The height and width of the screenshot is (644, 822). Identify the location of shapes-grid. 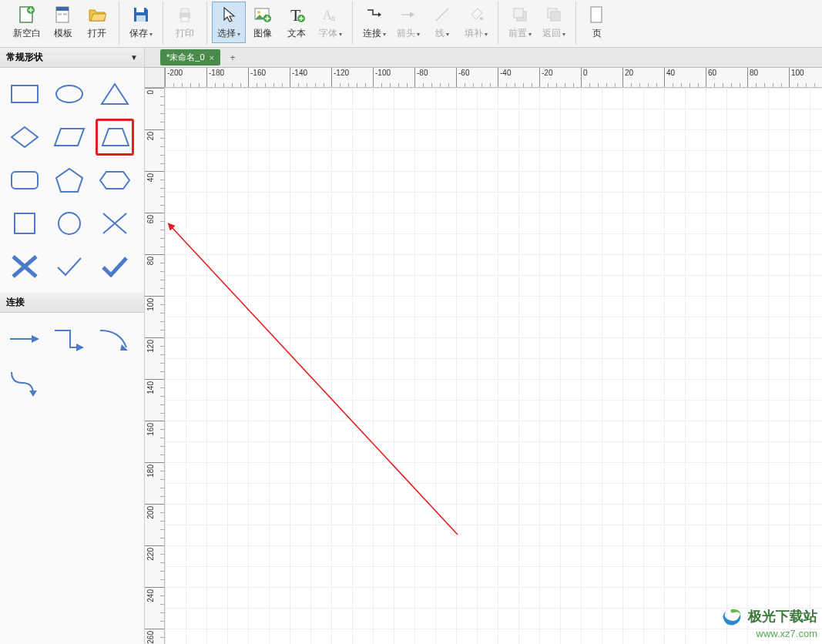
(72, 180).